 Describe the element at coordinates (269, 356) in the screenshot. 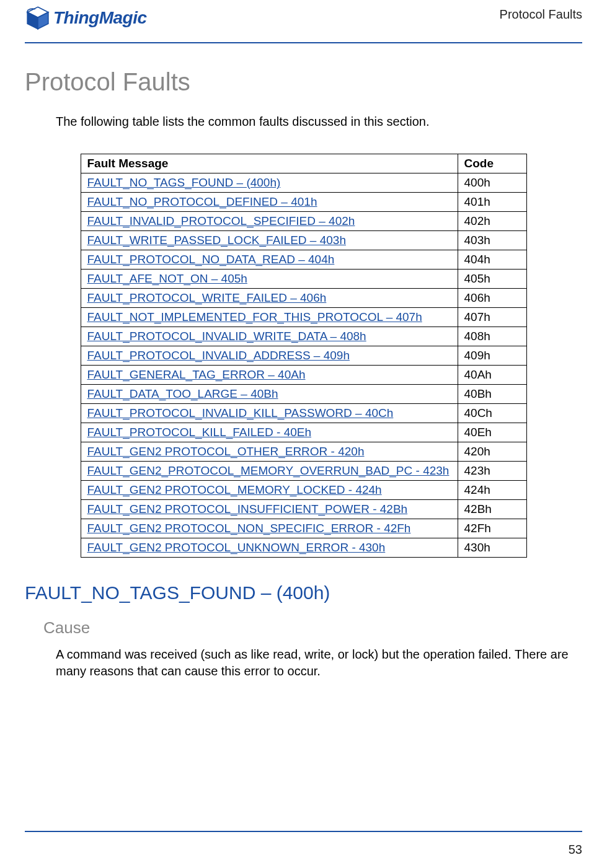

I see `fault-message-cell: FAULT_PROTOCOL_INVALID_ADDRESS – 409h` at that location.